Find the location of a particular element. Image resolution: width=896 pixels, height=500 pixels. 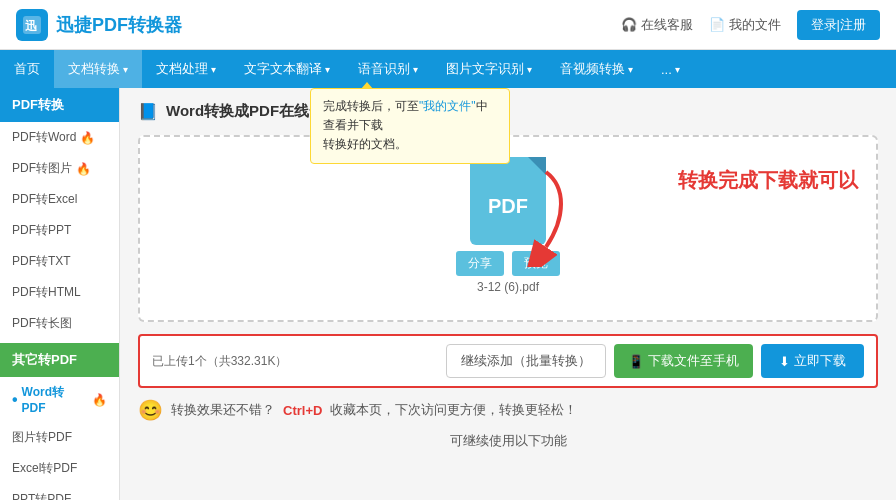

headset-icon: 🎧 is located at coordinates (629, 24).